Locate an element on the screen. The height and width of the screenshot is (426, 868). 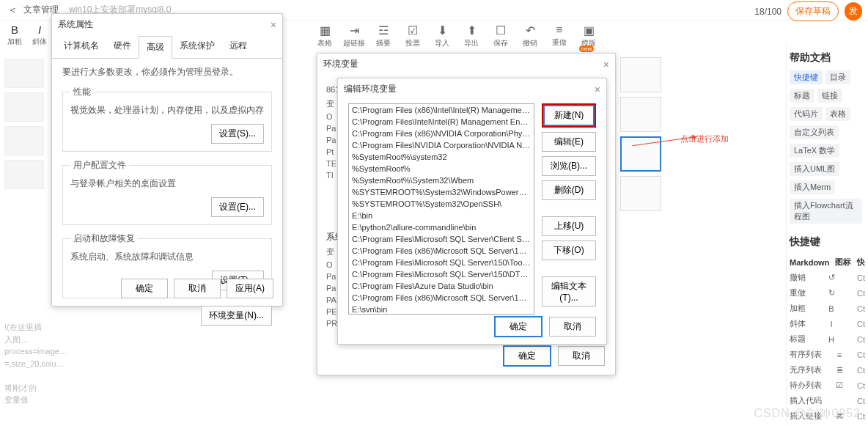
help-tag: 插入UML图 is located at coordinates (814, 169).